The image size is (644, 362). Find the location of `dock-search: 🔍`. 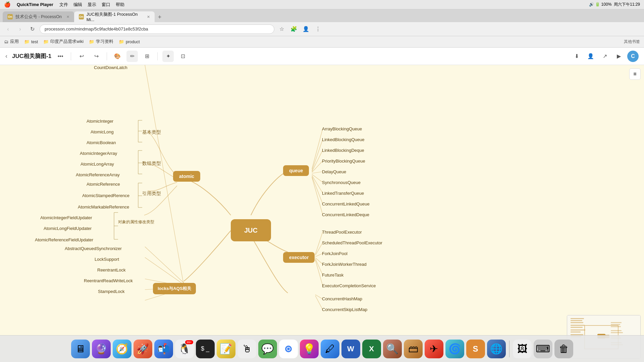

dock-search: 🔍 is located at coordinates (392, 349).